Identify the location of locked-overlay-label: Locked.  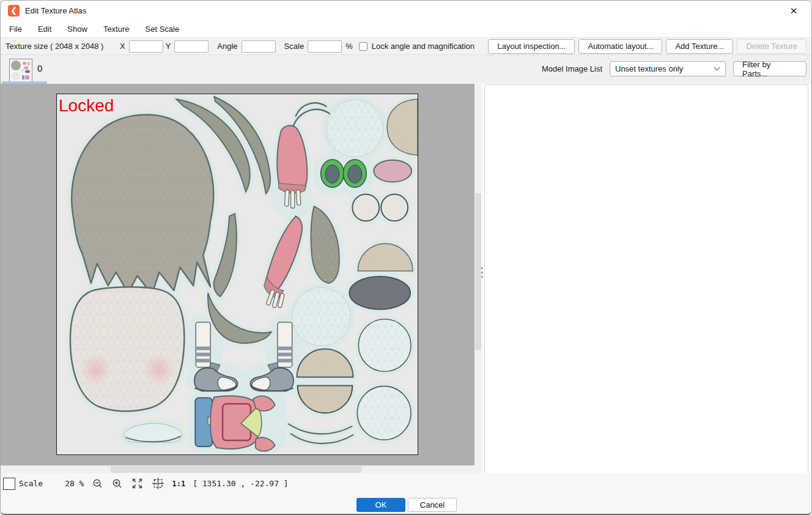
(86, 106).